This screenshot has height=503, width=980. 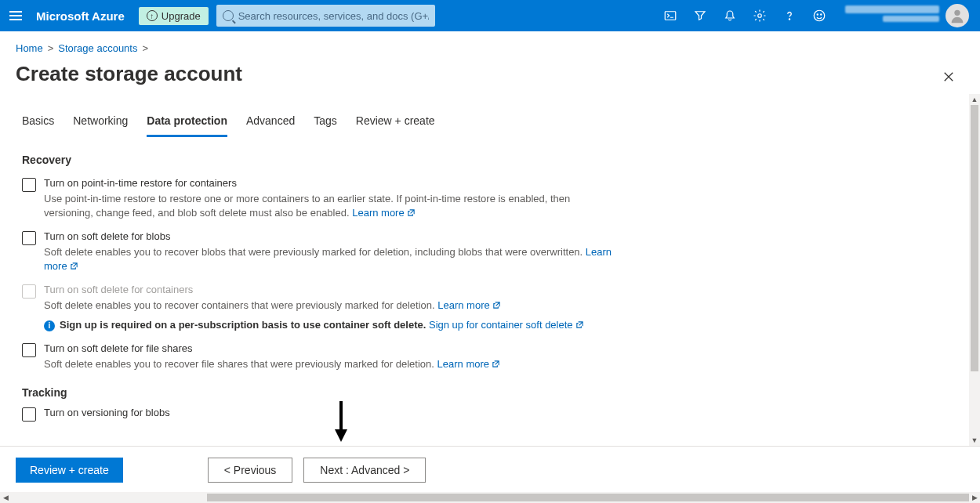 I want to click on close-button, so click(x=949, y=77).